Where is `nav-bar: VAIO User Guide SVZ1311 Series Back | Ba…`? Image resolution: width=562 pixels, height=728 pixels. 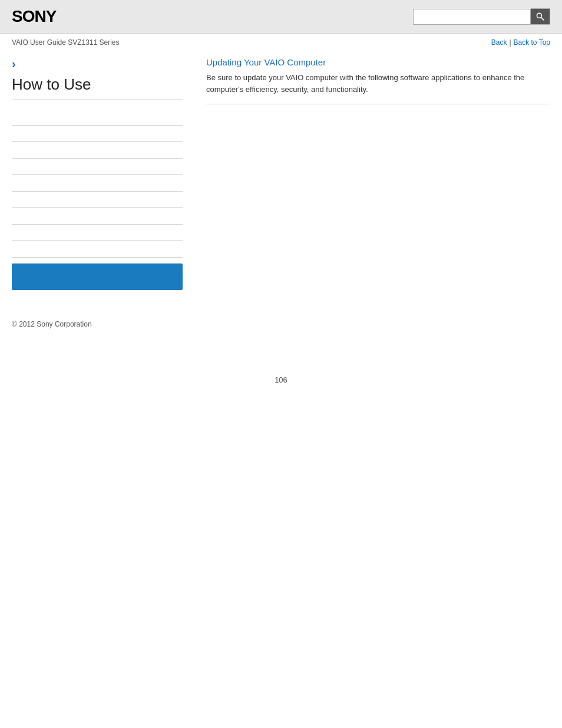 nav-bar: VAIO User Guide SVZ1311 Series Back | Ba… is located at coordinates (281, 42).